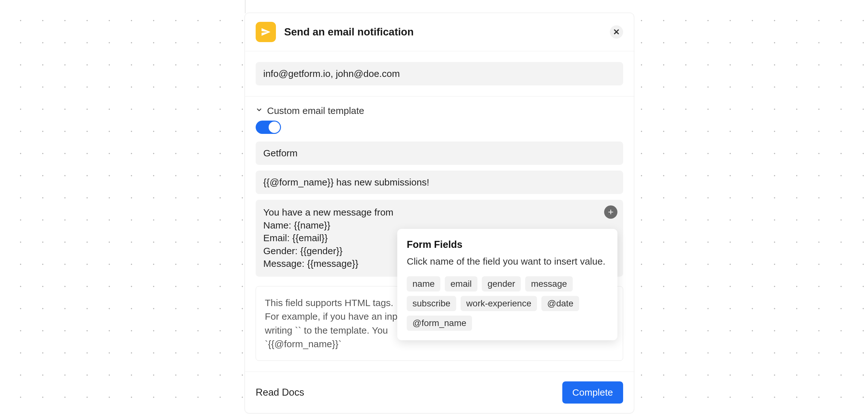 The height and width of the screenshot is (414, 868). What do you see at coordinates (593, 392) in the screenshot?
I see `complete-button: Complete` at bounding box center [593, 392].